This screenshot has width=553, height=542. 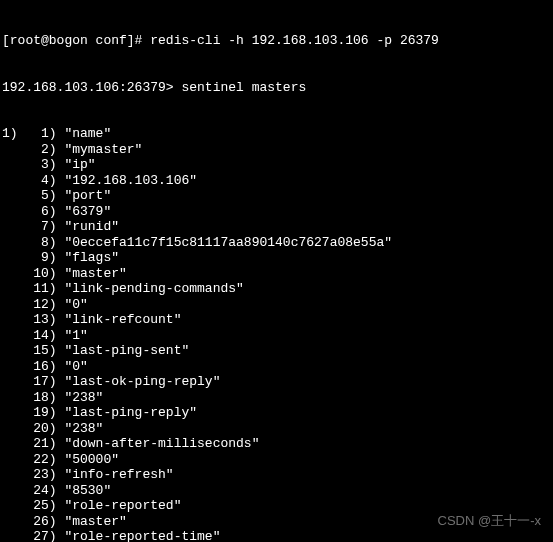 What do you see at coordinates (278, 134) in the screenshot?
I see `result-row: 1) 1) "name"` at bounding box center [278, 134].